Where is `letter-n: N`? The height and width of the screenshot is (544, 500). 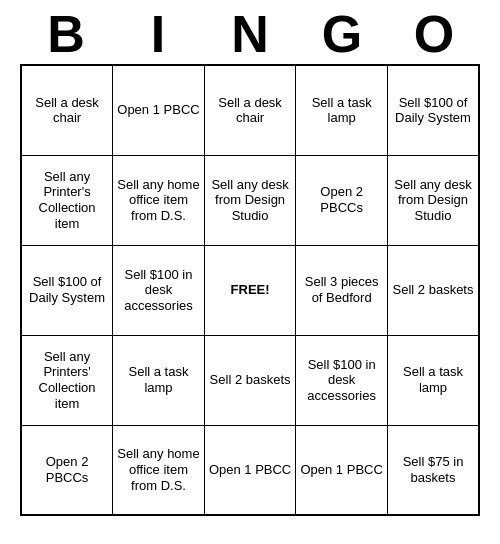
letter-n: N is located at coordinates (250, 34).